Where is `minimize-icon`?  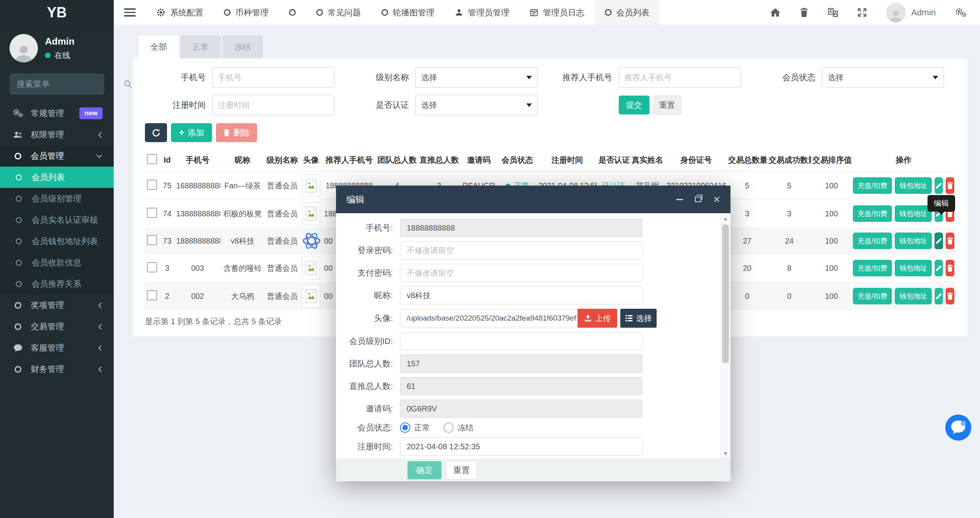 minimize-icon is located at coordinates (680, 200).